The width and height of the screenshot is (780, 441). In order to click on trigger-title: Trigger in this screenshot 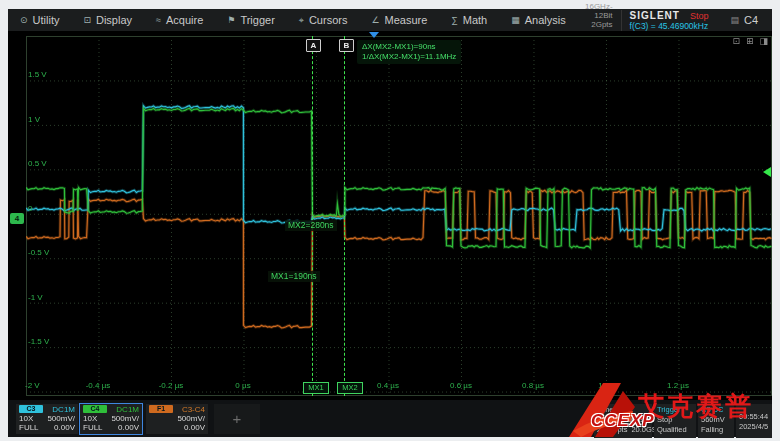, I will do `click(675, 410)`.